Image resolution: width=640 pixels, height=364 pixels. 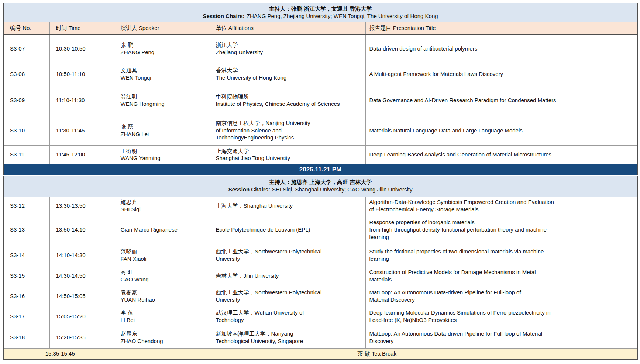 I want to click on cell-no: S3-15, so click(x=27, y=276).